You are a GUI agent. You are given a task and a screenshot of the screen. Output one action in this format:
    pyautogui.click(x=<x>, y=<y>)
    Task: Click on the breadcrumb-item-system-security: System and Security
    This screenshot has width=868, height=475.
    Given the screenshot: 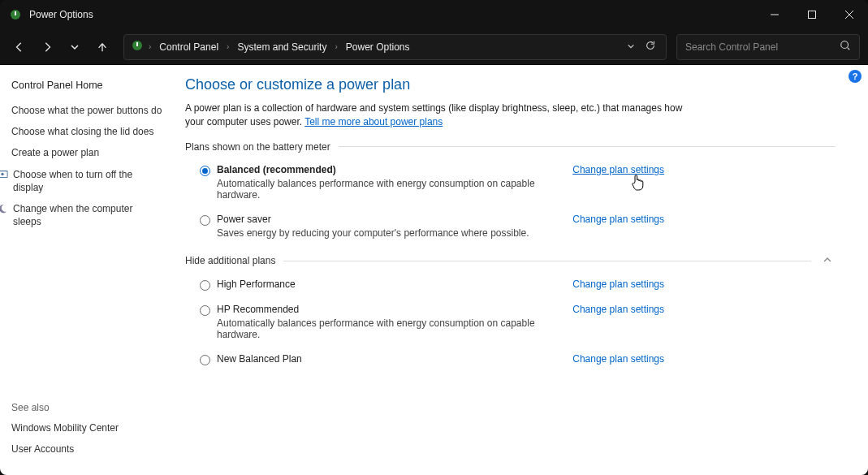 What is the action you would take?
    pyautogui.click(x=282, y=47)
    